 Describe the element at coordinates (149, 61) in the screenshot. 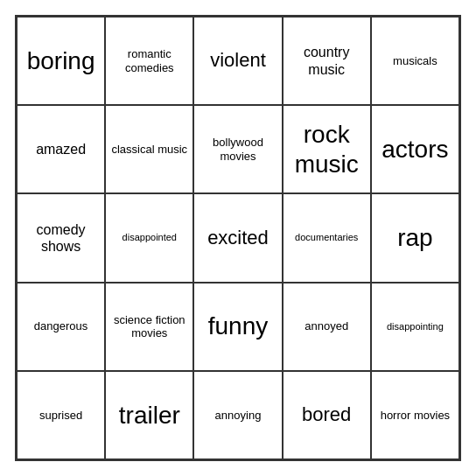

I see `cell-0-1: romantic comedies` at that location.